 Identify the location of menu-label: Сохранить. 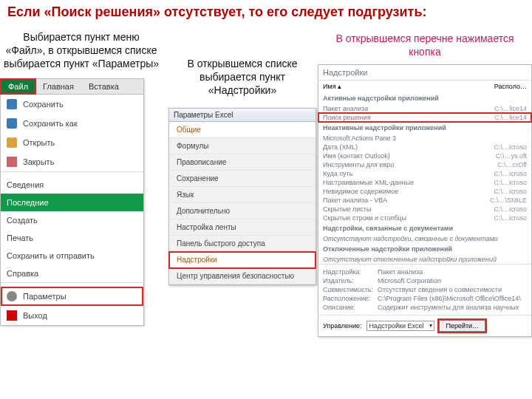
(43, 104).